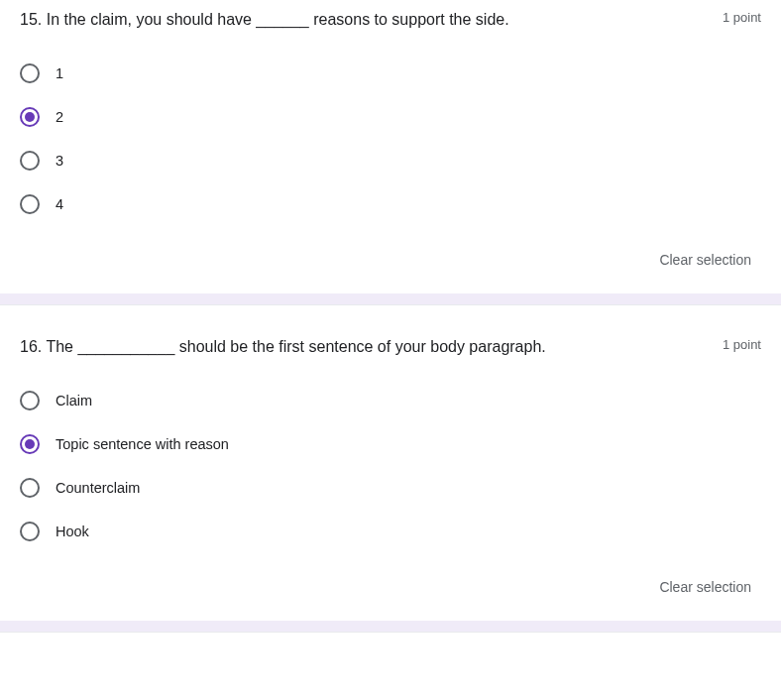 The height and width of the screenshot is (700, 781). What do you see at coordinates (390, 204) in the screenshot?
I see `option-4: 4` at bounding box center [390, 204].